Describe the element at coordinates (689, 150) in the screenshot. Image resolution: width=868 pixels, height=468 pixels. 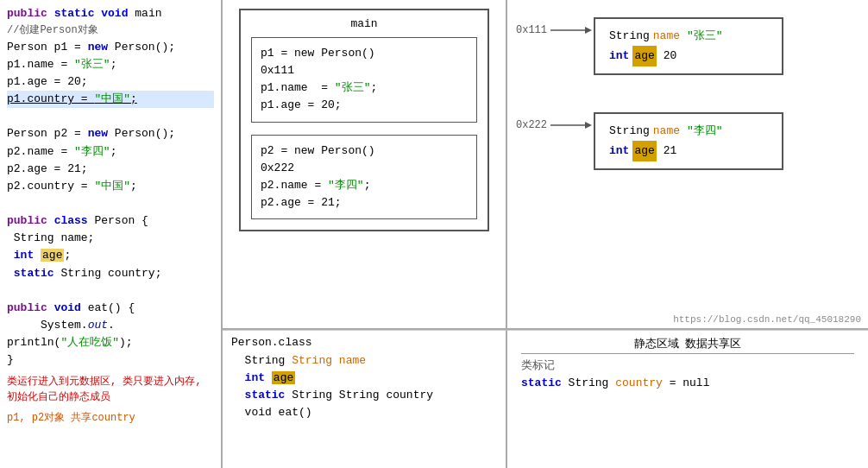
I see `heap-obj2-age-row: int age 21` at that location.